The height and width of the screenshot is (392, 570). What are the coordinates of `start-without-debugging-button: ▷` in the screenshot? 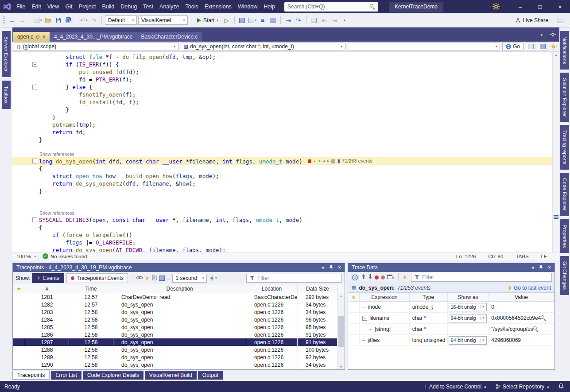 It's located at (227, 20).